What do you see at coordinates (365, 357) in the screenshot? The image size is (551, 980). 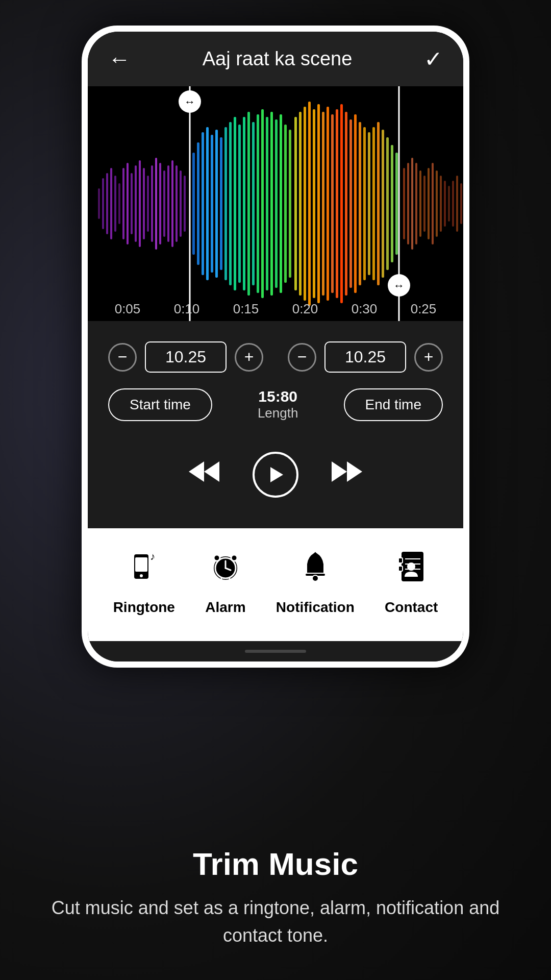 I see `right-time-input: 10.25` at bounding box center [365, 357].